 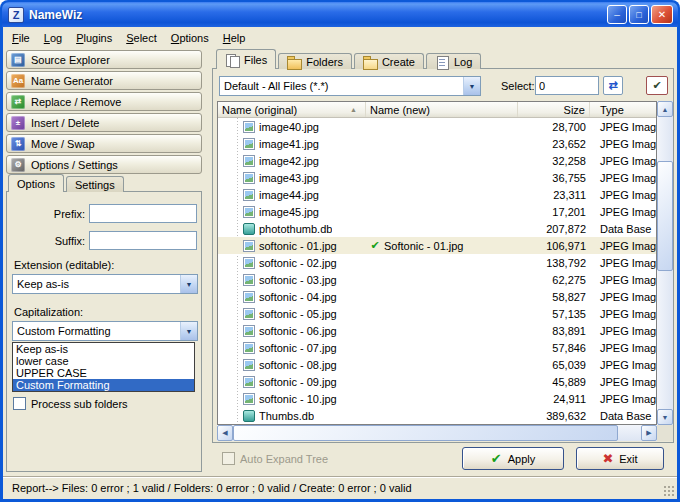 I want to click on vertical-scrollbar-thumb, so click(x=665, y=216).